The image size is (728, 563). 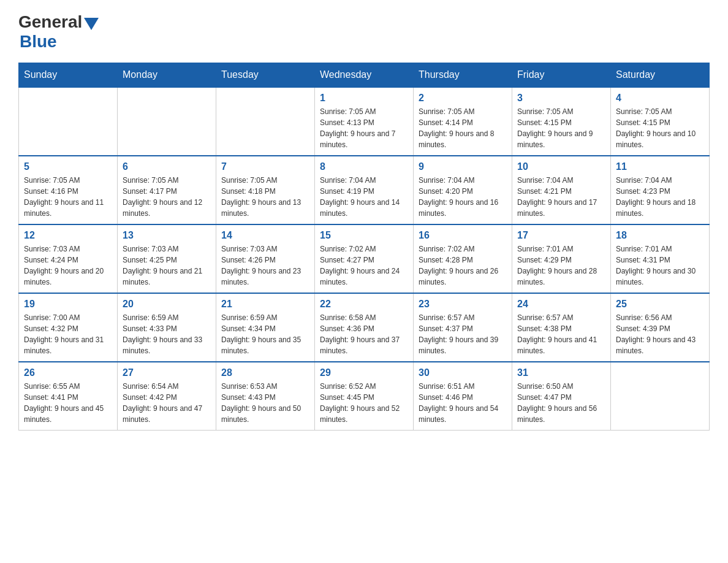 I want to click on day-number: 10, so click(x=561, y=167).